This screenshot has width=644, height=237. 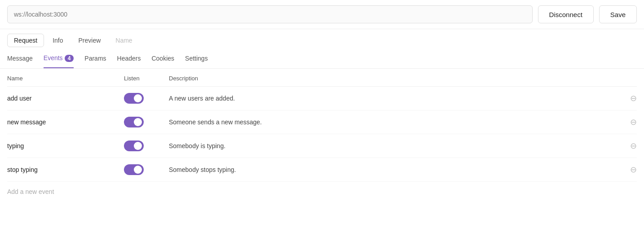 What do you see at coordinates (197, 61) in the screenshot?
I see `tab-settings: Settings` at bounding box center [197, 61].